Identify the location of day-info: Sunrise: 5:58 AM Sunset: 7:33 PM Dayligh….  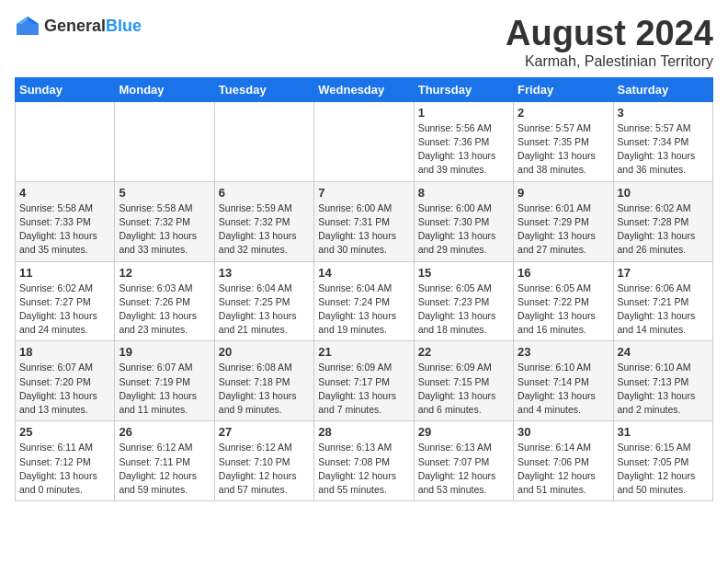
(64, 230).